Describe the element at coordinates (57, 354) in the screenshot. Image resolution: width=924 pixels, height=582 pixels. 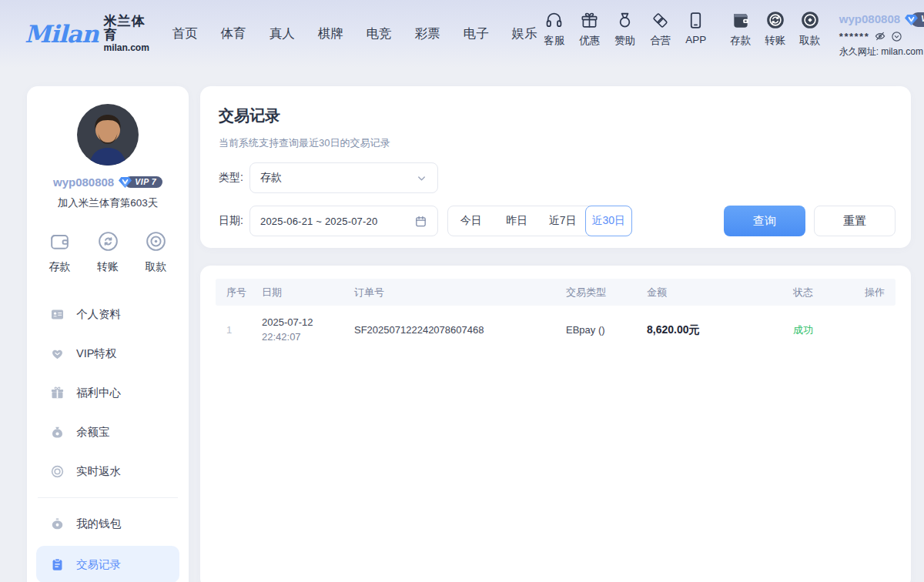
I see `vip-heart-icon` at that location.